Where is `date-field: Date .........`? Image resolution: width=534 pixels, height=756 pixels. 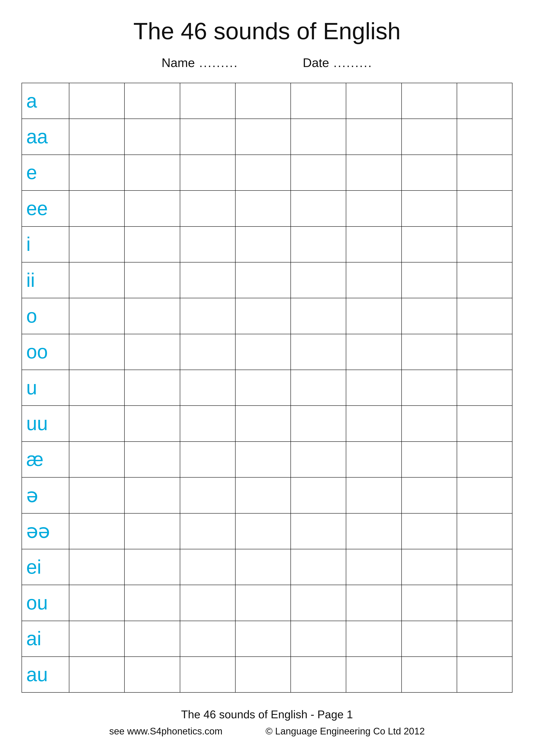 date-field: Date ......... is located at coordinates (338, 63).